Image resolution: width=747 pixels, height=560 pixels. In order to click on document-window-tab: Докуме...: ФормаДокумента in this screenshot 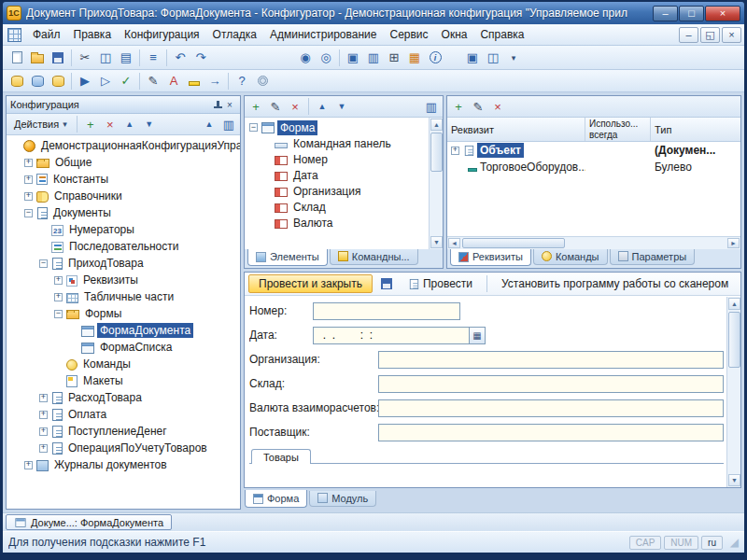, I will do `click(89, 523)`.